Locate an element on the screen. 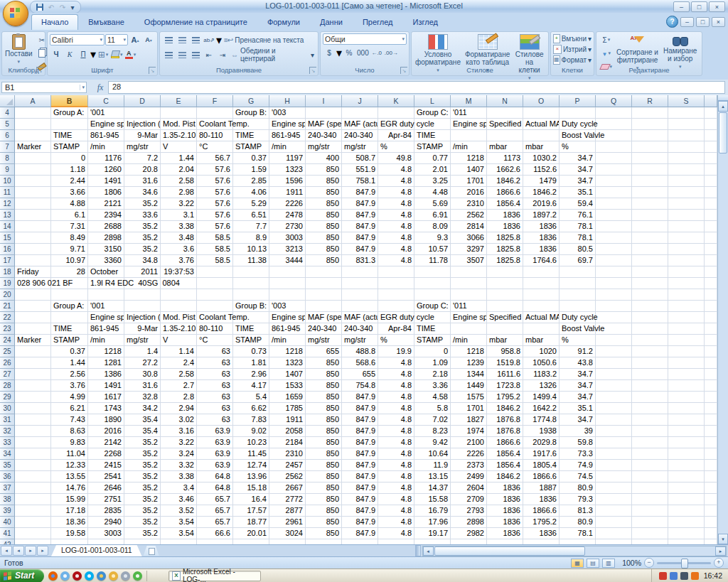  cell-M4: '011 is located at coordinates (469, 113).